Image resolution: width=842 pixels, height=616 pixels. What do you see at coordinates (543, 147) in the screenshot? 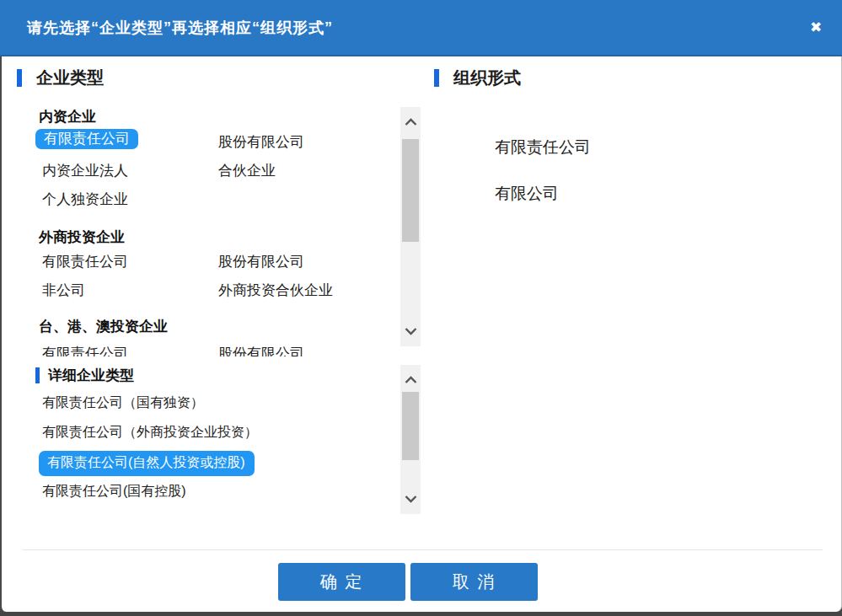
I see `organization-item: 有限责任公司` at bounding box center [543, 147].